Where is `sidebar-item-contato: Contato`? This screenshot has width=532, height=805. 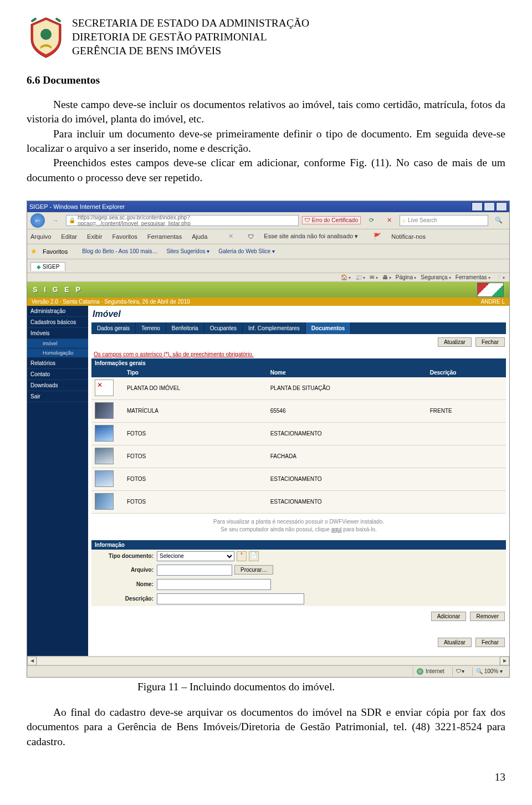 sidebar-item-contato: Contato is located at coordinates (58, 375).